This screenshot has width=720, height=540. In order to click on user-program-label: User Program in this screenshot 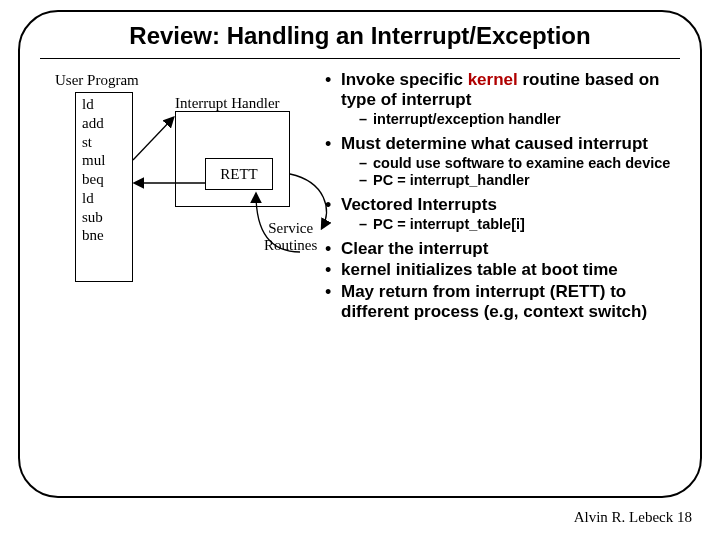, I will do `click(97, 80)`.